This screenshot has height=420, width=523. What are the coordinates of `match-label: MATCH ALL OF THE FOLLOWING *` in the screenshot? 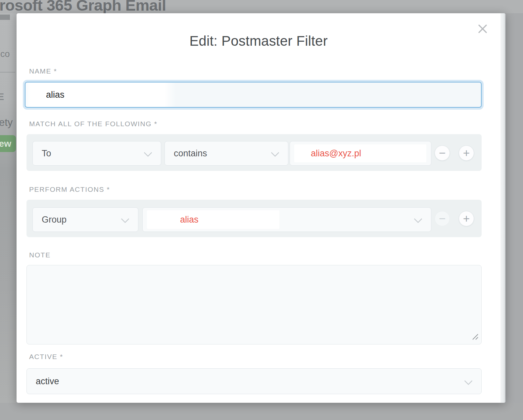 It's located at (93, 124).